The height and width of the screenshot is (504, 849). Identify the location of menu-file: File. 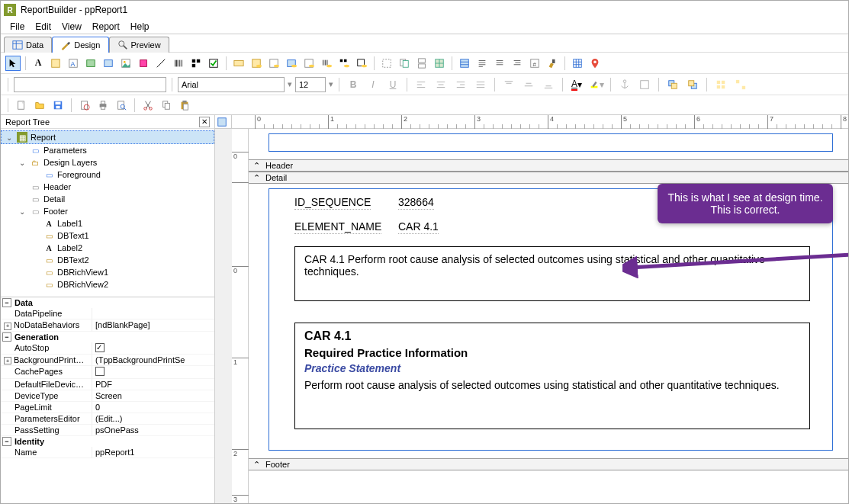
(17, 27).